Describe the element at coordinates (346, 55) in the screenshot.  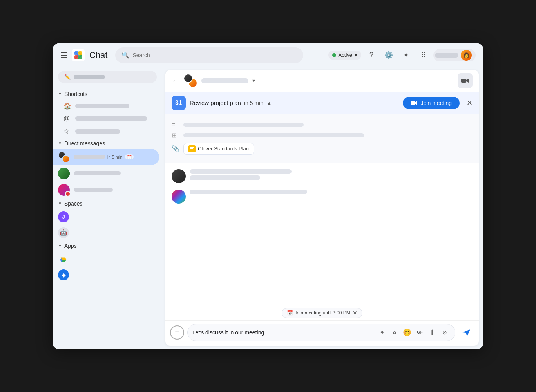
I see `status-label: Active` at that location.